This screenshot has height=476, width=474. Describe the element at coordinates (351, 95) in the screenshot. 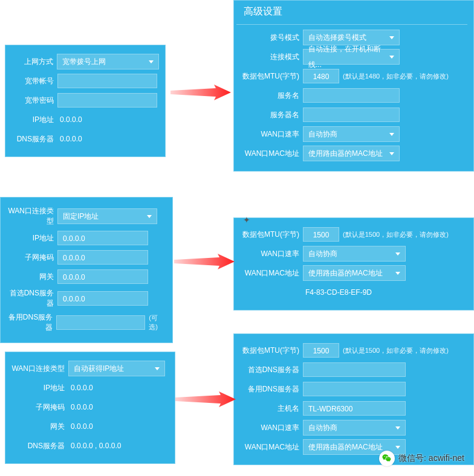

I see `input-service` at that location.